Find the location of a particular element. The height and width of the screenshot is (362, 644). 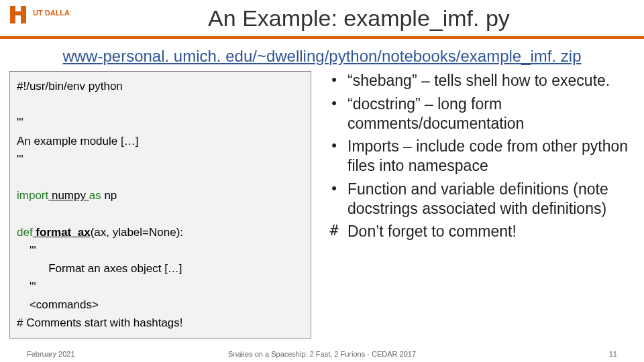

code-line-commands: <commands> is located at coordinates (58, 304).